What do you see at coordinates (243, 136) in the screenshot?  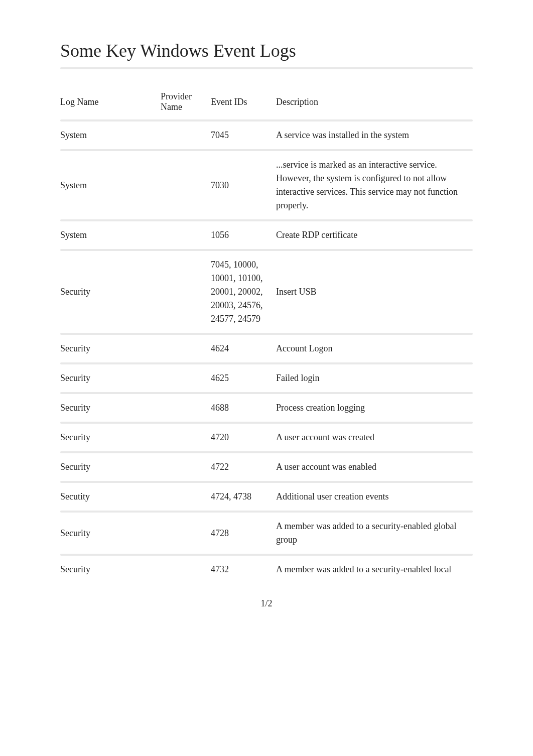 I see `cell-eventids: 7045` at bounding box center [243, 136].